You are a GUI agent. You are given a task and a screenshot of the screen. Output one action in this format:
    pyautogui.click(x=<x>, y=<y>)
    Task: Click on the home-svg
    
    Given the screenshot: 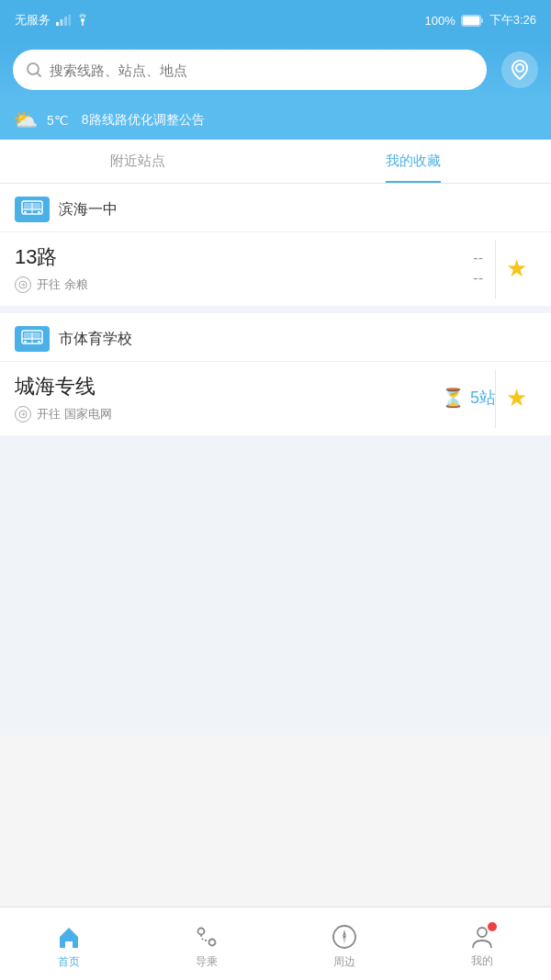 What is the action you would take?
    pyautogui.click(x=69, y=937)
    